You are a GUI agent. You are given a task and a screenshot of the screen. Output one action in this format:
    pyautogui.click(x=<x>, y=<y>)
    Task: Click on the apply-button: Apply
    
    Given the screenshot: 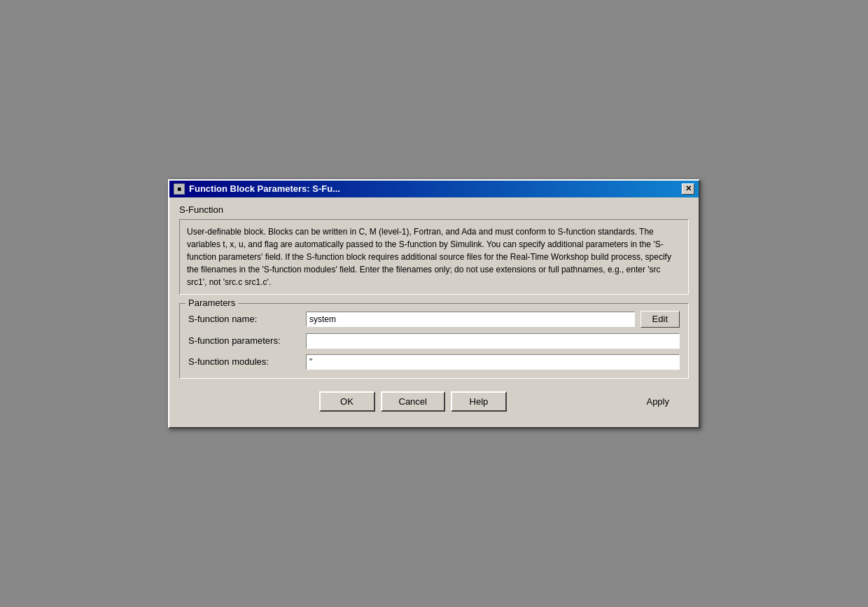 What is the action you would take?
    pyautogui.click(x=658, y=402)
    